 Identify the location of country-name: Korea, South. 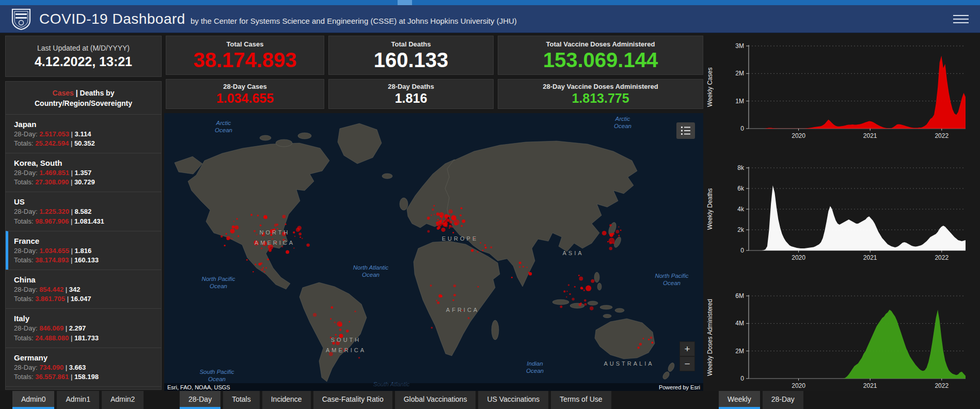
(85, 163).